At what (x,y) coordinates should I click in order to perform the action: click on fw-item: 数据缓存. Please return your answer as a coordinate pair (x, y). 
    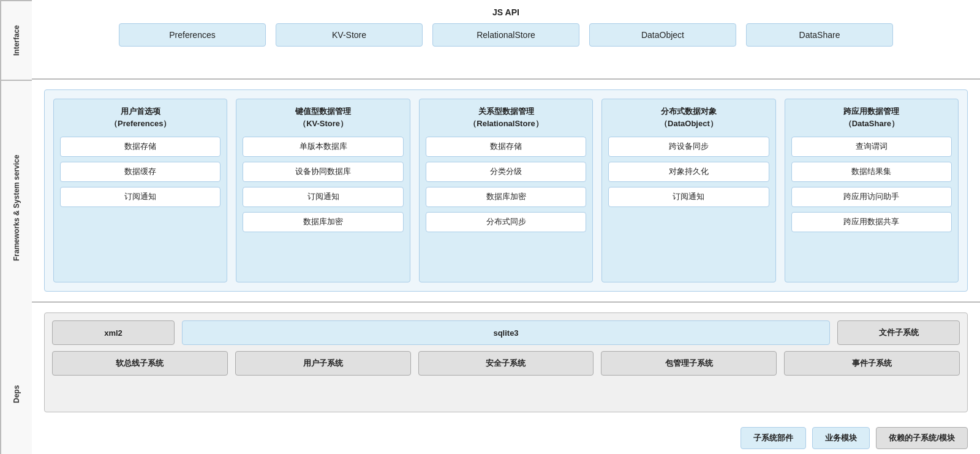
    Looking at the image, I should click on (140, 172).